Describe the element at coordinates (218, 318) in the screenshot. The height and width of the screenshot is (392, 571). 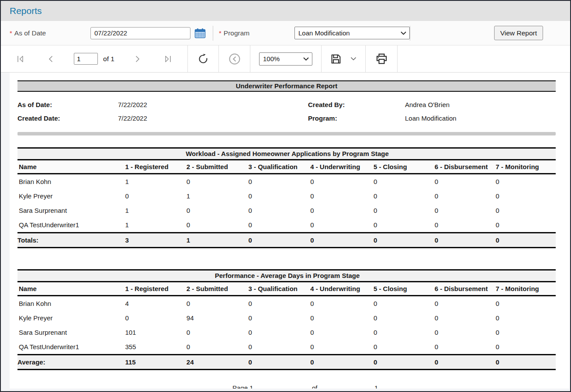
I see `table-cell: 94` at that location.